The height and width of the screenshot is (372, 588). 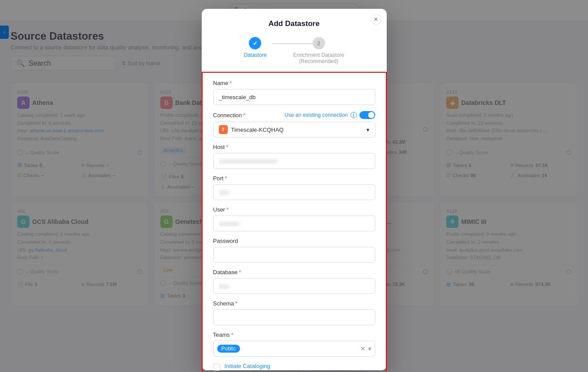 What do you see at coordinates (294, 188) in the screenshot?
I see `port-field-group: Port *` at bounding box center [294, 188].